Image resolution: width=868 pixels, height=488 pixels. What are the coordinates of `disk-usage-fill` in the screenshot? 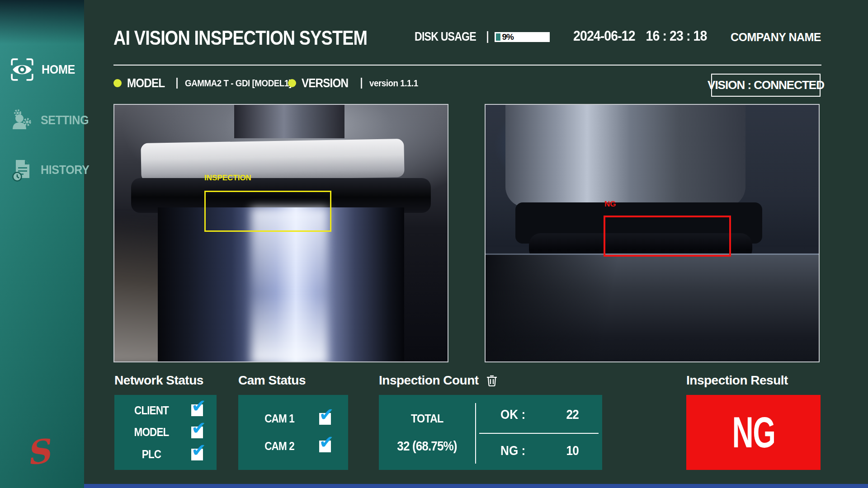 It's located at (498, 37).